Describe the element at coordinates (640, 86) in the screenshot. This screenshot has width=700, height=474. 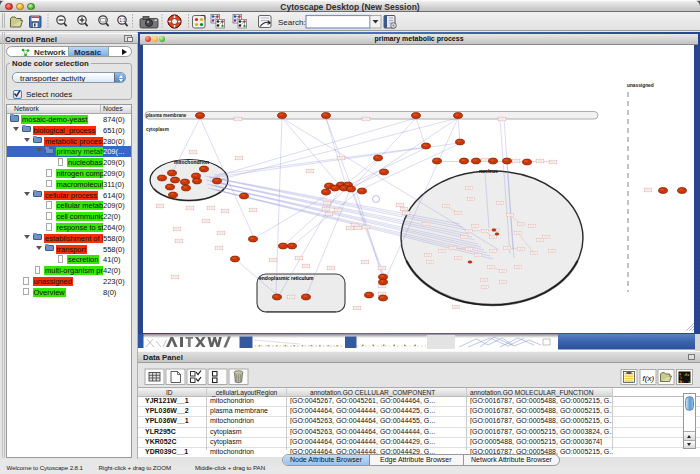
I see `svg-text: unassigned` at that location.